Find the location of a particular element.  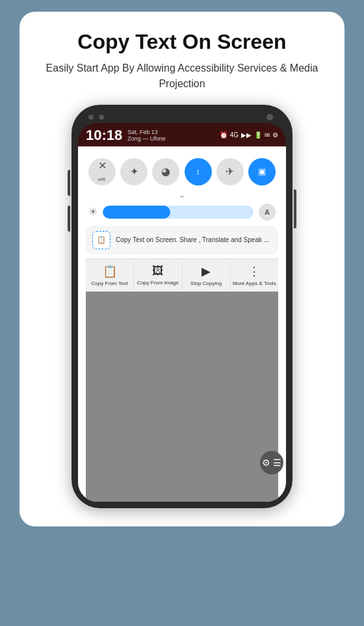

data-toggle: ↕ is located at coordinates (198, 172).